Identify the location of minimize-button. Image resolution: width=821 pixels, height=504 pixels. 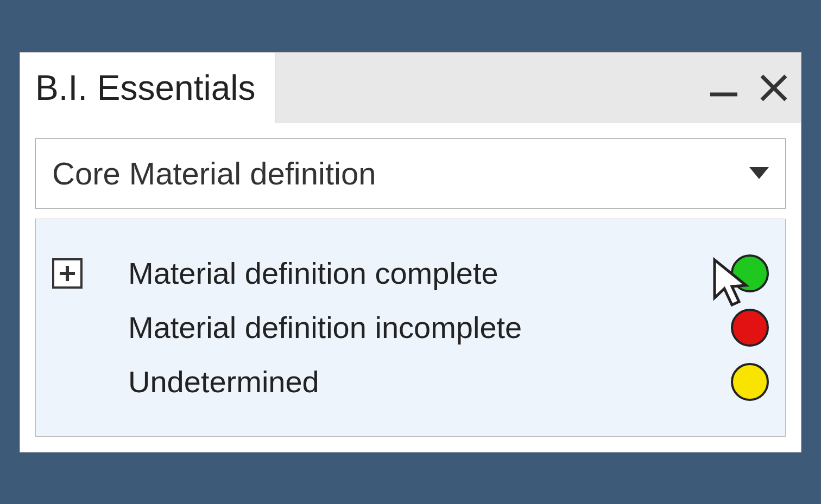
(724, 88).